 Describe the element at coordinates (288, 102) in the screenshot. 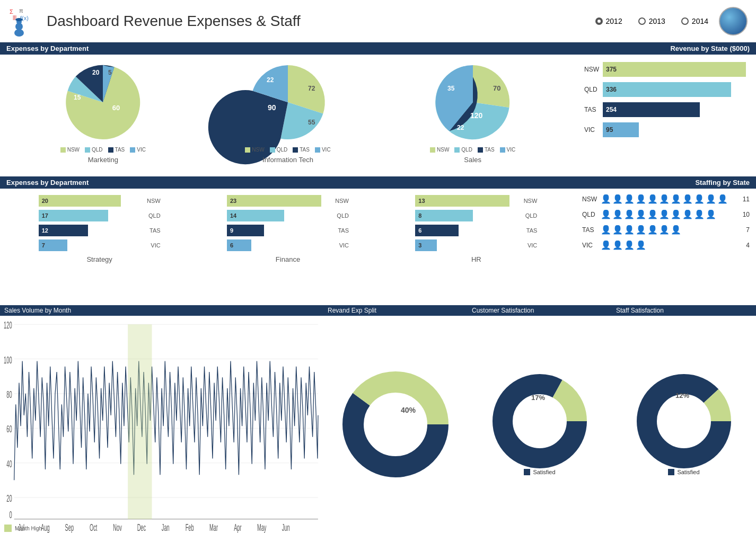

I see `infotech-pie: 72 55 90 22` at that location.